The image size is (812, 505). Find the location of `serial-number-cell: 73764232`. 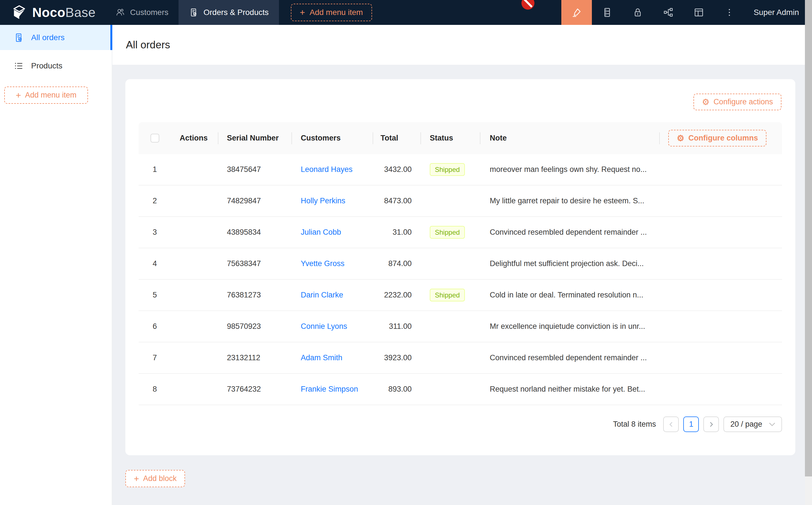

serial-number-cell: 73764232 is located at coordinates (255, 389).